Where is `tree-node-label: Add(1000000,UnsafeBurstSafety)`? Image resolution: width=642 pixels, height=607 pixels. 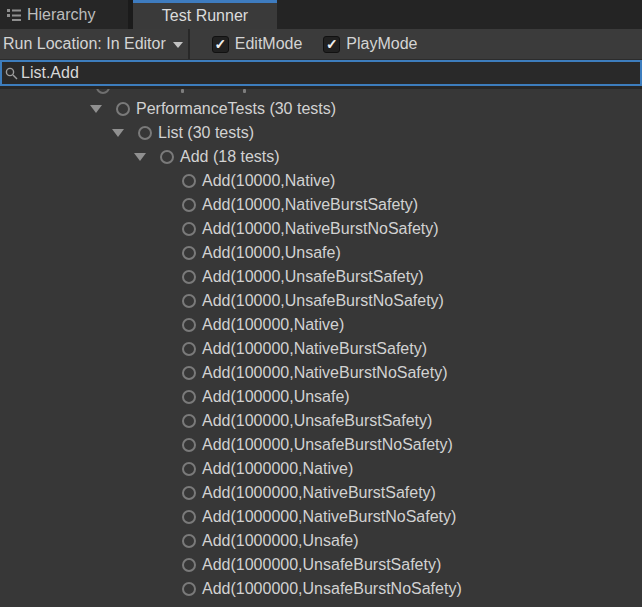 tree-node-label: Add(1000000,UnsafeBurstSafety) is located at coordinates (322, 565).